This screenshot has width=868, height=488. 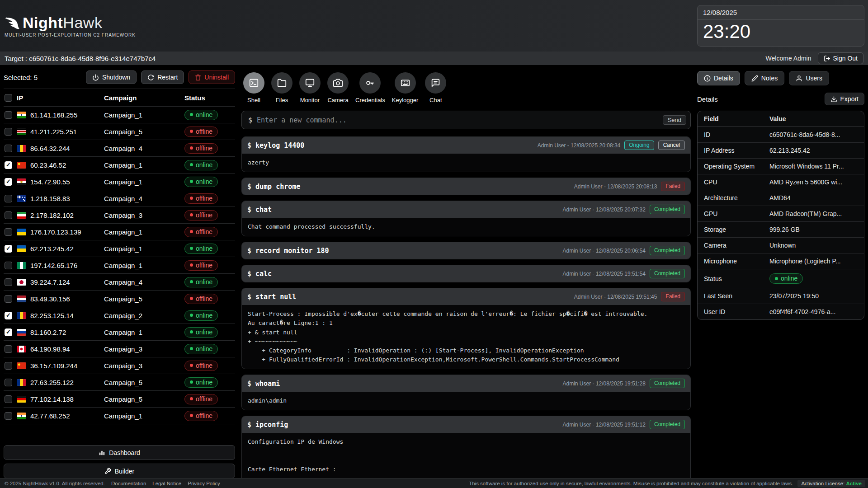 What do you see at coordinates (56, 232) in the screenshot?
I see `row-ip: 176.170.123.139` at bounding box center [56, 232].